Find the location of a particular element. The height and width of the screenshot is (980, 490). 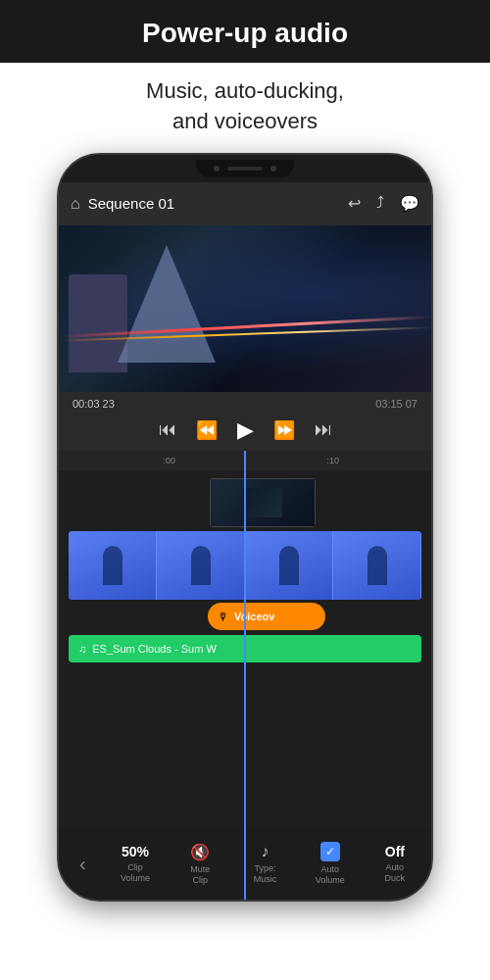

ruler-marker-0: :00 is located at coordinates (169, 461).